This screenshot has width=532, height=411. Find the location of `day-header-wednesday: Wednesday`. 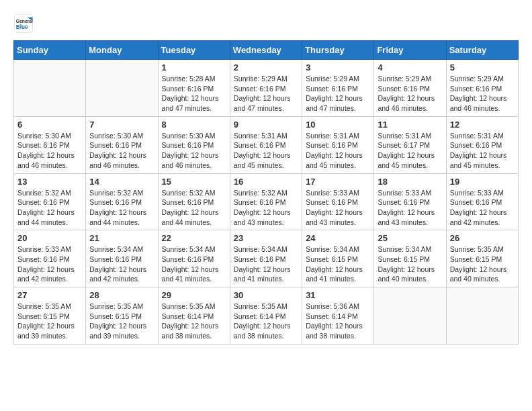

day-header-wednesday: Wednesday is located at coordinates (266, 50).